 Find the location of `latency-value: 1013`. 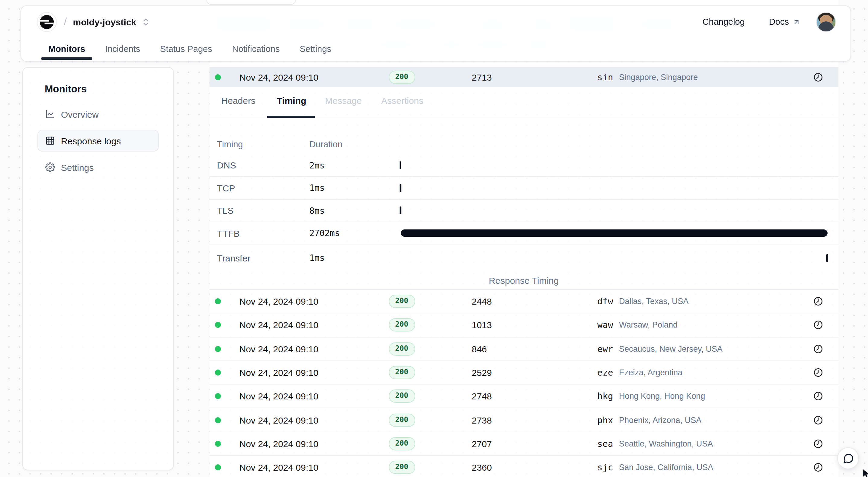

latency-value: 1013 is located at coordinates (482, 325).